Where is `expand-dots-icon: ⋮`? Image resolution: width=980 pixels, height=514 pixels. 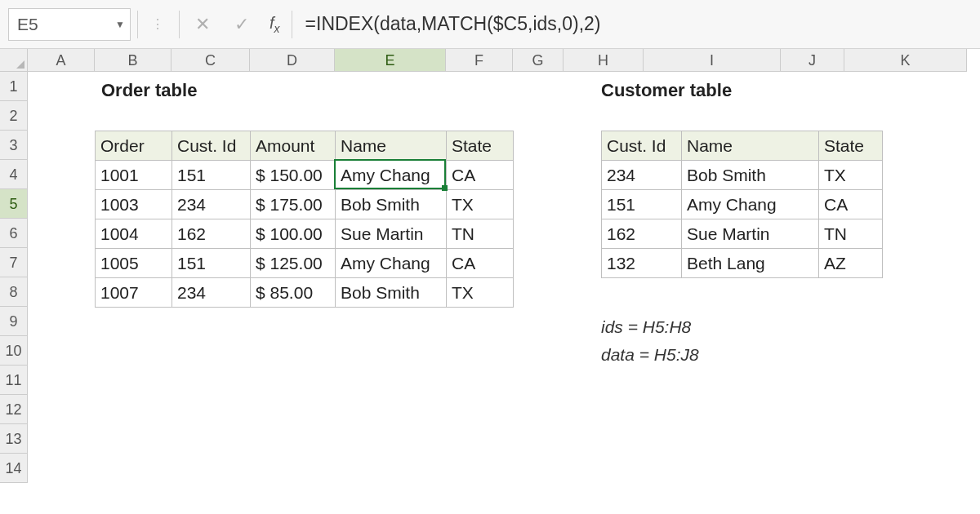
expand-dots-icon: ⋮ is located at coordinates (158, 24).